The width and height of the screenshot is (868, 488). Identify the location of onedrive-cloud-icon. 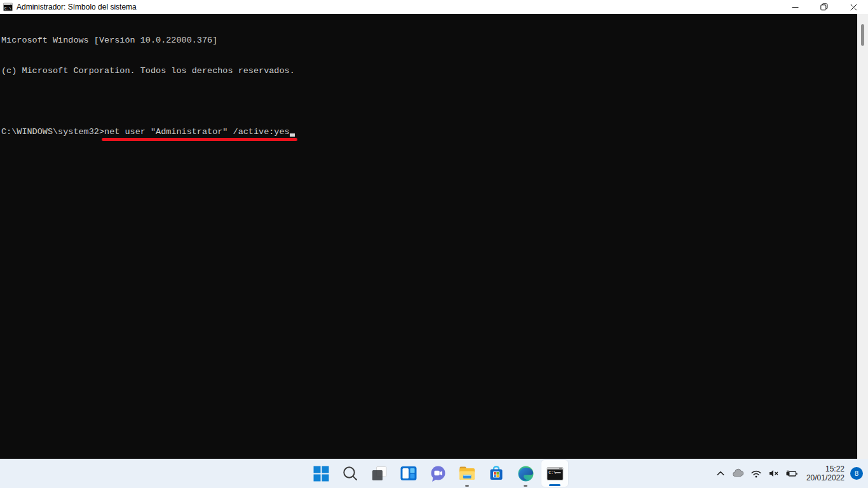
(738, 473).